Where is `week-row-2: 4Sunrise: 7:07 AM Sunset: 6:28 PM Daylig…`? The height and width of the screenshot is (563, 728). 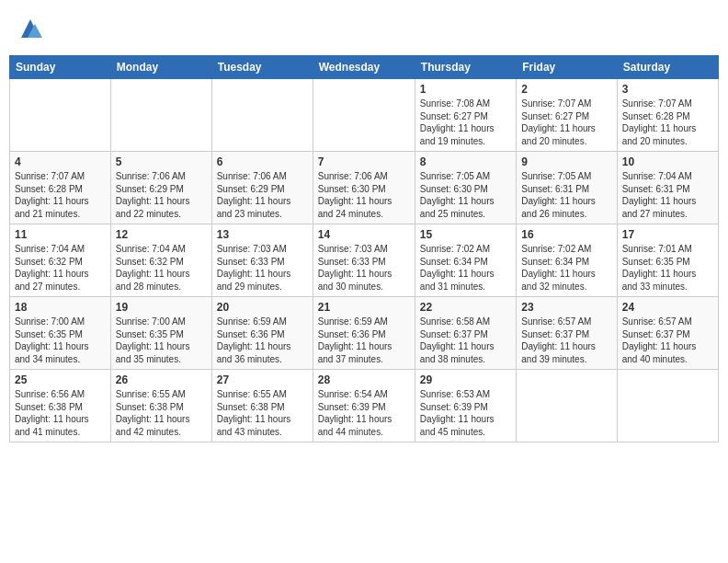
week-row-2: 4Sunrise: 7:07 AM Sunset: 6:28 PM Daylig… is located at coordinates (364, 188).